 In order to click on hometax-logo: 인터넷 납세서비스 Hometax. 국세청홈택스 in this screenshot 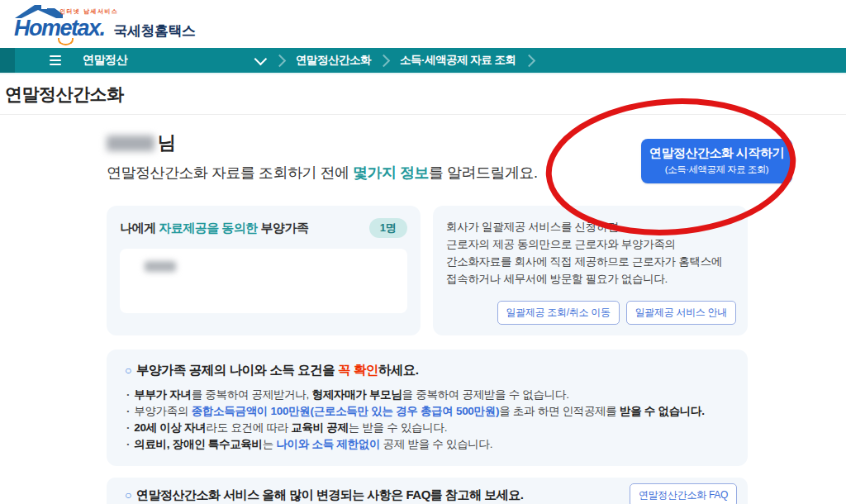, I will do `click(144, 23)`.